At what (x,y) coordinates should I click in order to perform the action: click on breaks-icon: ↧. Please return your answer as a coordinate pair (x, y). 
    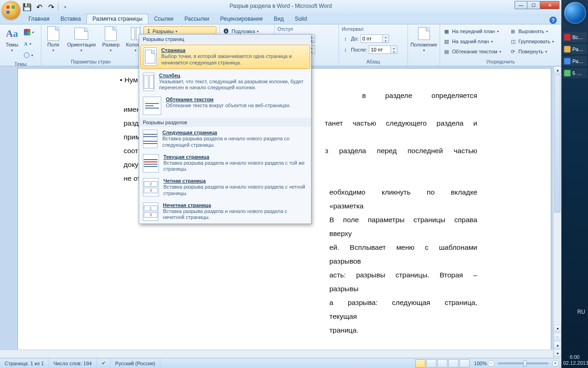
    Looking at the image, I should click on (149, 31).